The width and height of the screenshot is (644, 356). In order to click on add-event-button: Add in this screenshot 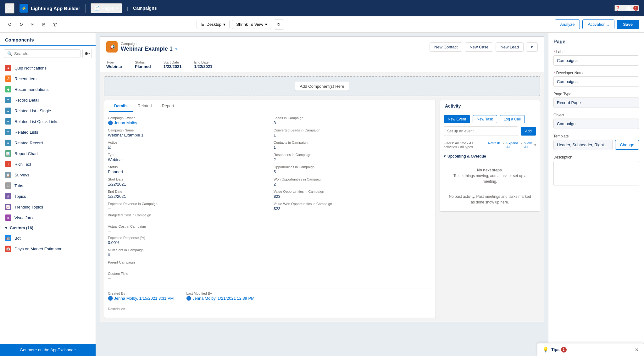, I will do `click(528, 131)`.